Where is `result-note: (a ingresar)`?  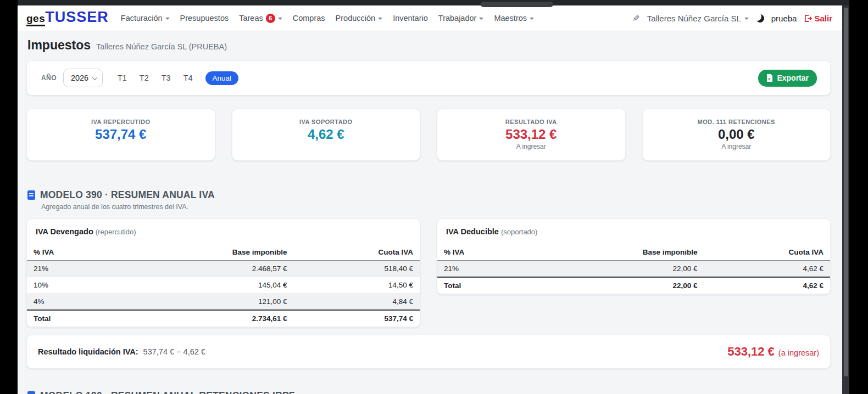 result-note: (a ingresar) is located at coordinates (799, 353).